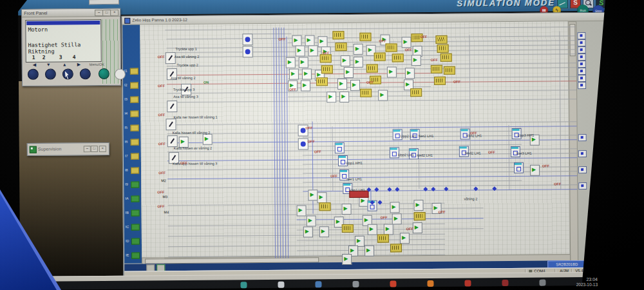 This screenshot has width=644, height=290. I want to click on window-app-icon, so click(128, 21).